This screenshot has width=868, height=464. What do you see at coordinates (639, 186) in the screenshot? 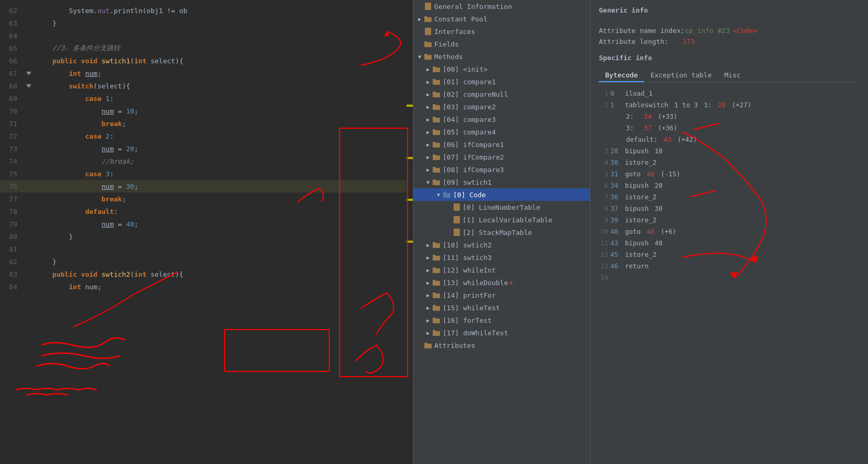
I see `bc-instr-6: bipush` at bounding box center [639, 186].